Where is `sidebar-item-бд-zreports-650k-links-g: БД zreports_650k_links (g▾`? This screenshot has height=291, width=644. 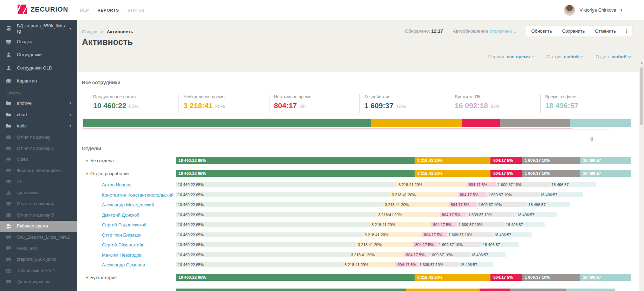
sidebar-item-бд-zreports-650k-links-g: БД zreports_650k_links (g▾ is located at coordinates (39, 28).